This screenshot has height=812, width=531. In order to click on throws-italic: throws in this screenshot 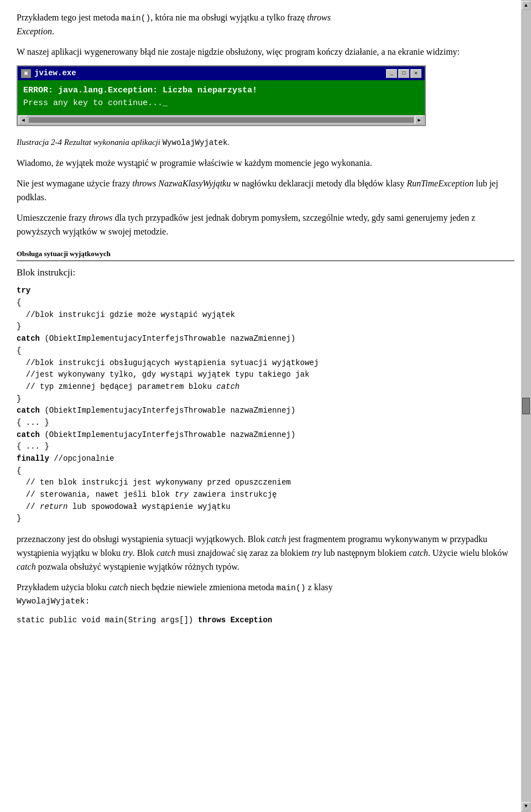, I will do `click(319, 18)`.